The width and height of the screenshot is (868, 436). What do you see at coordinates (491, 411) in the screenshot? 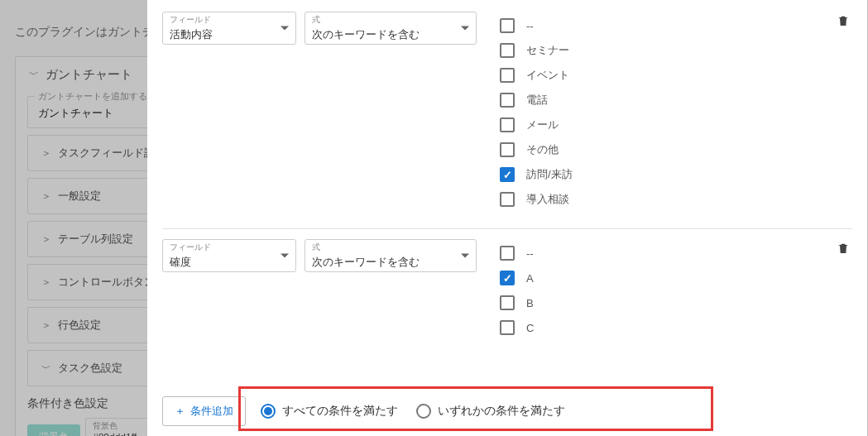
I see `radio-any: いずれかの条件を満たす` at bounding box center [491, 411].